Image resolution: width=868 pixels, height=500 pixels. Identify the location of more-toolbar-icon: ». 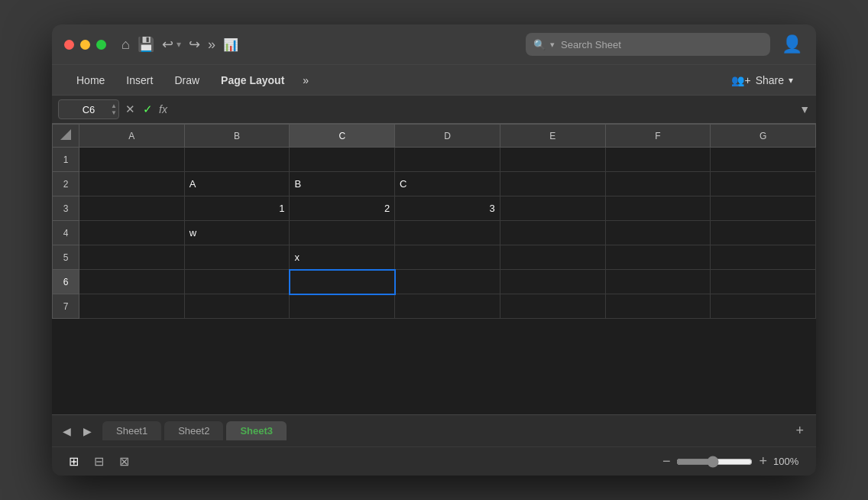
(212, 44).